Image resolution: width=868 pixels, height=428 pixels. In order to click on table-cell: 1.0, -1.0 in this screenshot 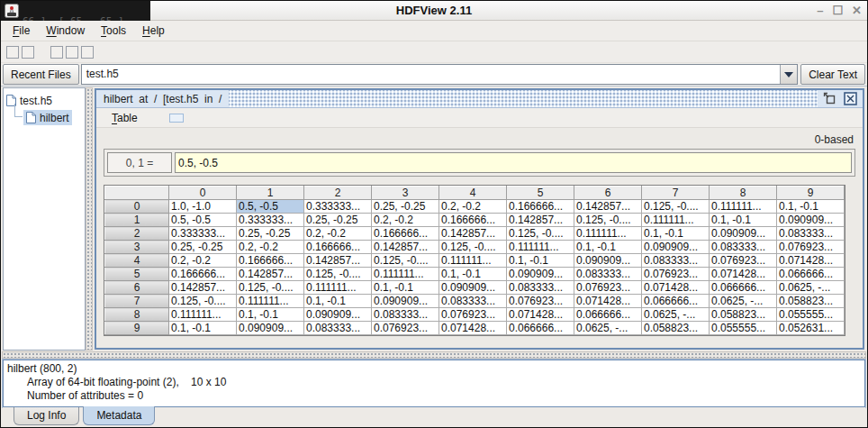, I will do `click(203, 207)`.